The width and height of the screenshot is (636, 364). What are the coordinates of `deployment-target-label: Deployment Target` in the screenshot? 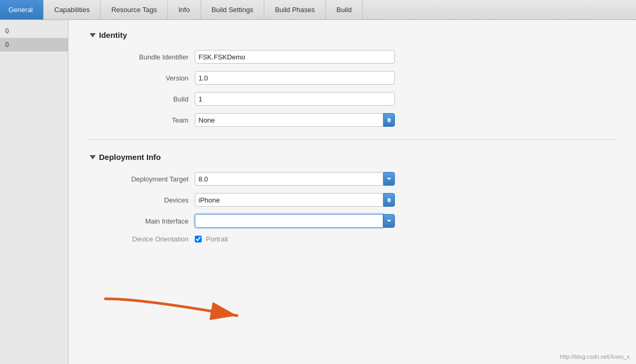 It's located at (142, 179).